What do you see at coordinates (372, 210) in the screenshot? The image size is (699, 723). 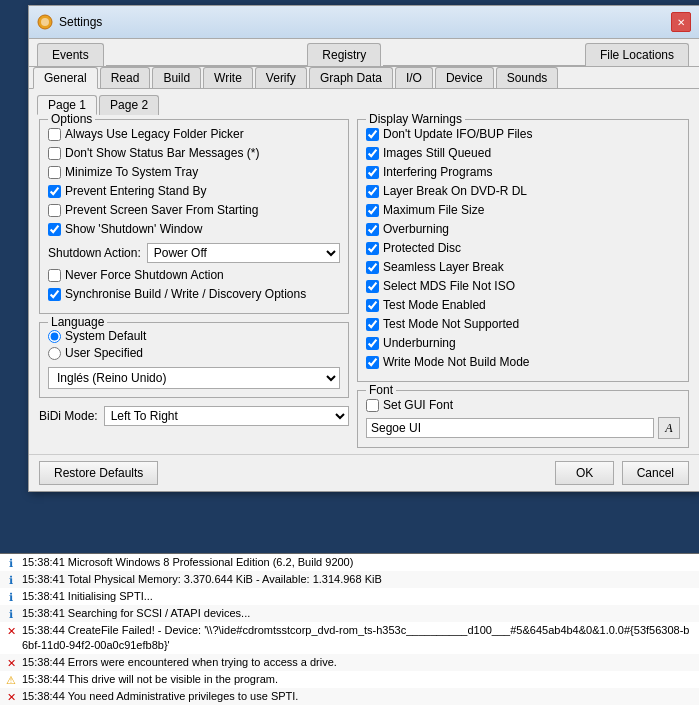 I see `warn-max-file-size-checkbox` at bounding box center [372, 210].